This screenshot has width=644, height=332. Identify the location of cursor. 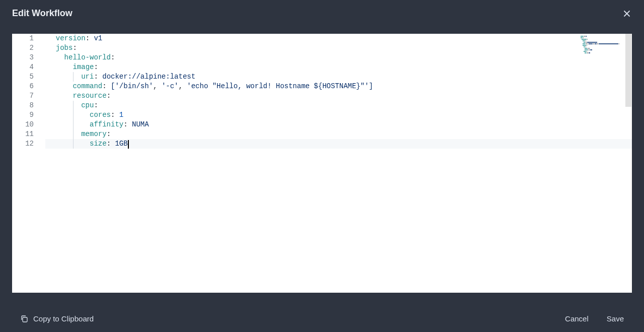
(128, 144).